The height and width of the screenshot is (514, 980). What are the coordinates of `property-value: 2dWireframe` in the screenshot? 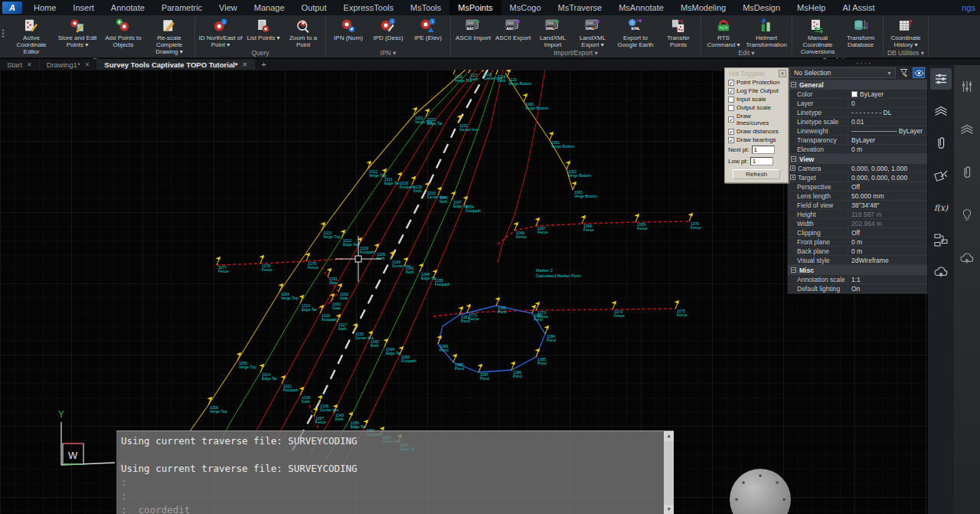 It's located at (887, 260).